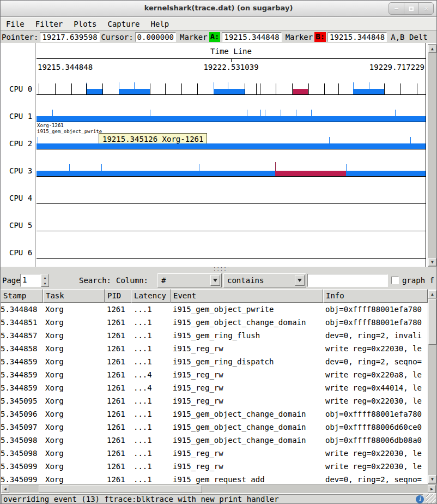  I want to click on maximize-button, so click(411, 9).